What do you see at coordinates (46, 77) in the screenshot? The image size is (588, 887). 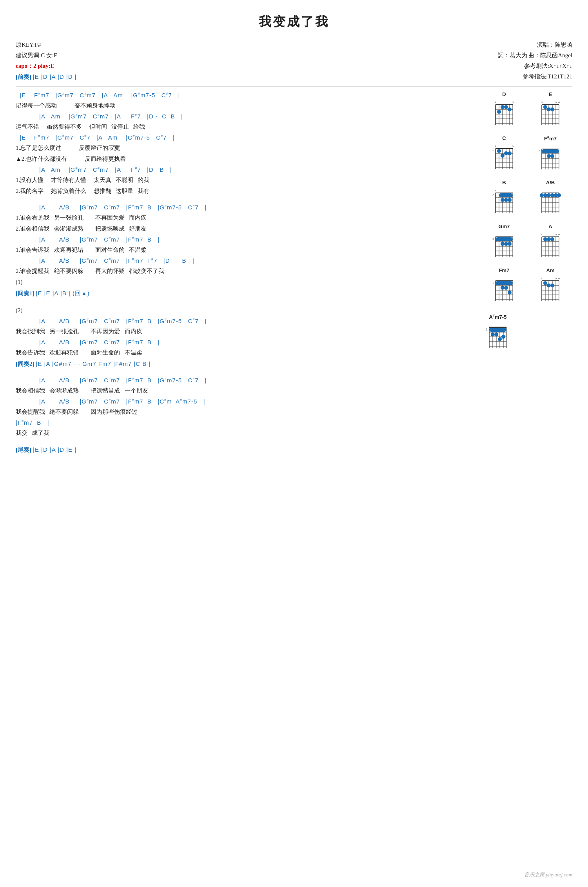 I see `prelude: [前奏] |E |D |A |D |D |` at bounding box center [46, 77].